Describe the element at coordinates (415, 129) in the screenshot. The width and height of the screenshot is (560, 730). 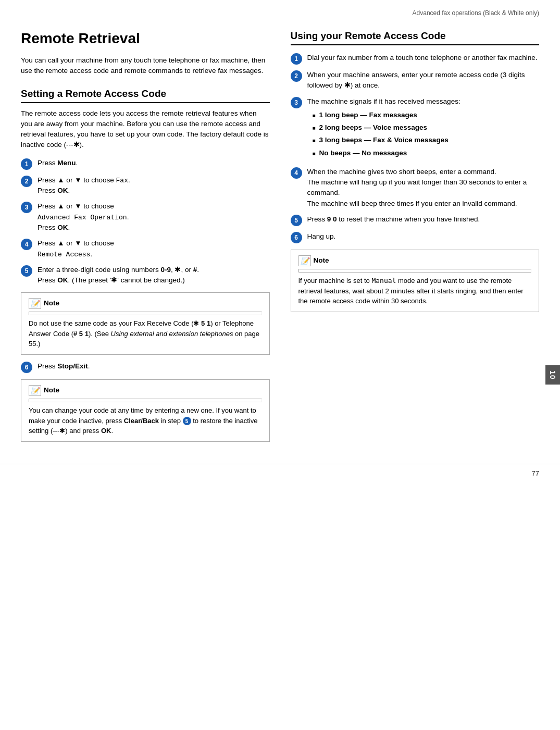
I see `right-step-3: 3 The machine signals if it has received…` at that location.